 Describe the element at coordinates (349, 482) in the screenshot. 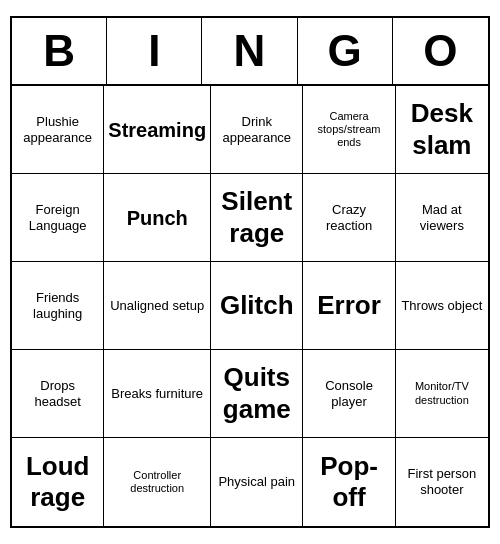

I see `bingo-cell-23: Pop-off` at that location.